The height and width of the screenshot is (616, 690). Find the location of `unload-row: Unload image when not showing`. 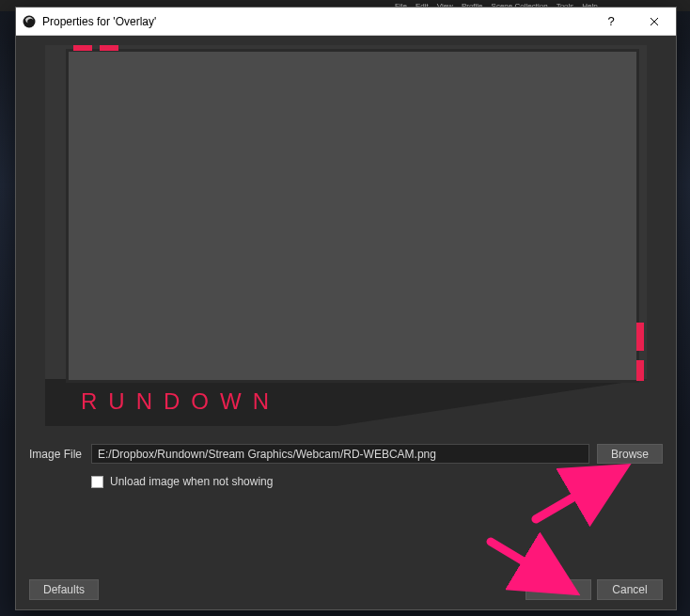

unload-row: Unload image when not showing is located at coordinates (377, 482).